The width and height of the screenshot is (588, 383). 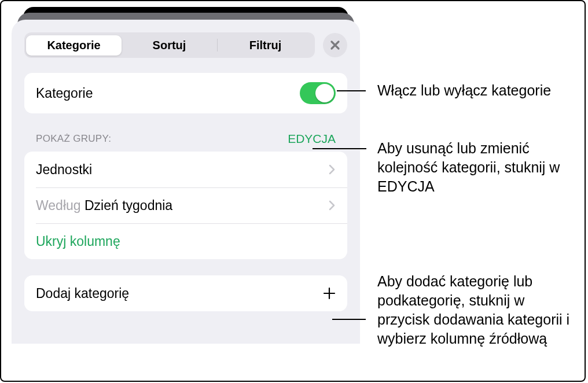 I want to click on group-item-jednostki: Jednostki, so click(x=186, y=170).